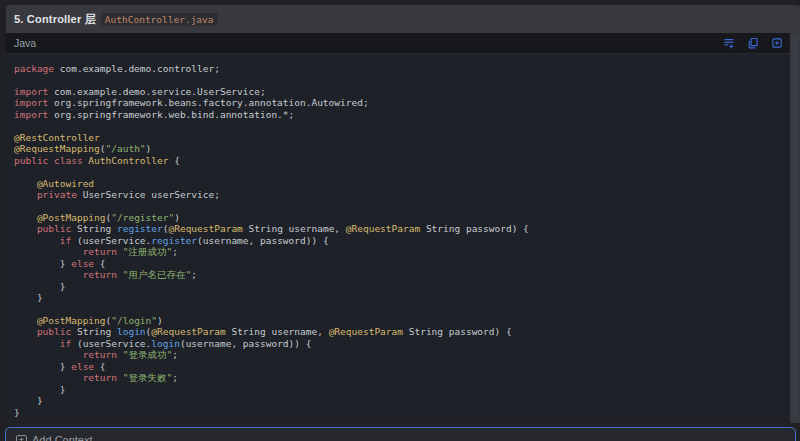 The image size is (800, 441). What do you see at coordinates (160, 20) in the screenshot?
I see `inline-code-filename: AuthController.java` at bounding box center [160, 20].